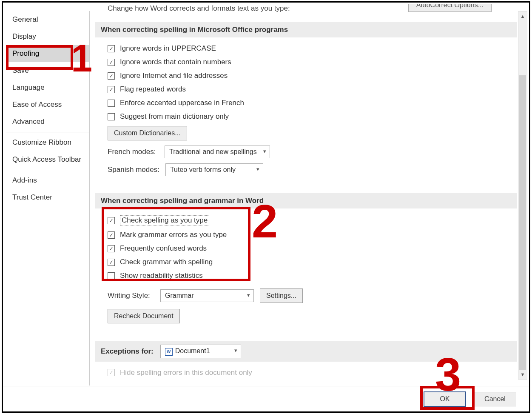 The image size is (532, 414). What do you see at coordinates (162, 276) in the screenshot?
I see `label-show-readability: Show readability statistics` at bounding box center [162, 276].